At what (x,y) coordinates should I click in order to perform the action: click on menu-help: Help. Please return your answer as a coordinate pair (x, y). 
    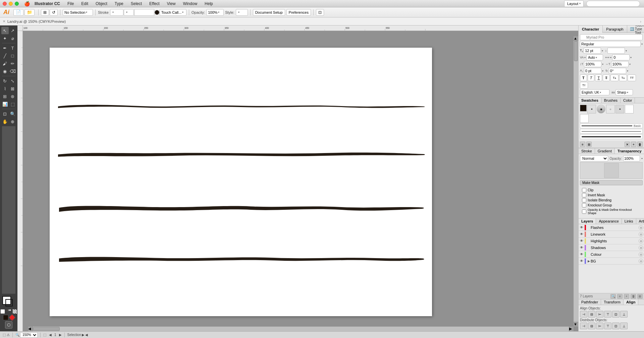
    Looking at the image, I should click on (209, 4).